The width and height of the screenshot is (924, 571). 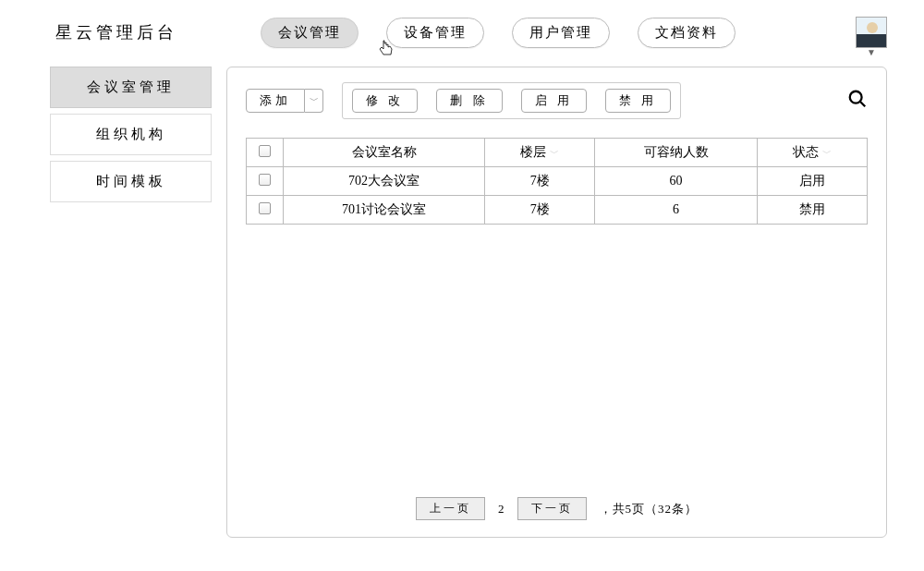 What do you see at coordinates (384, 101) in the screenshot?
I see `edit-button: 修 改` at bounding box center [384, 101].